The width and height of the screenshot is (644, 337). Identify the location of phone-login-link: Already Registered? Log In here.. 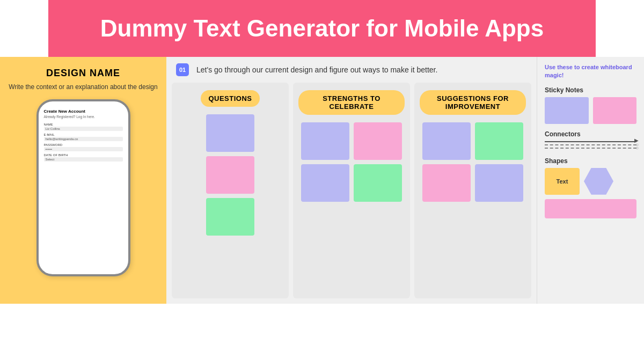
(84, 117).